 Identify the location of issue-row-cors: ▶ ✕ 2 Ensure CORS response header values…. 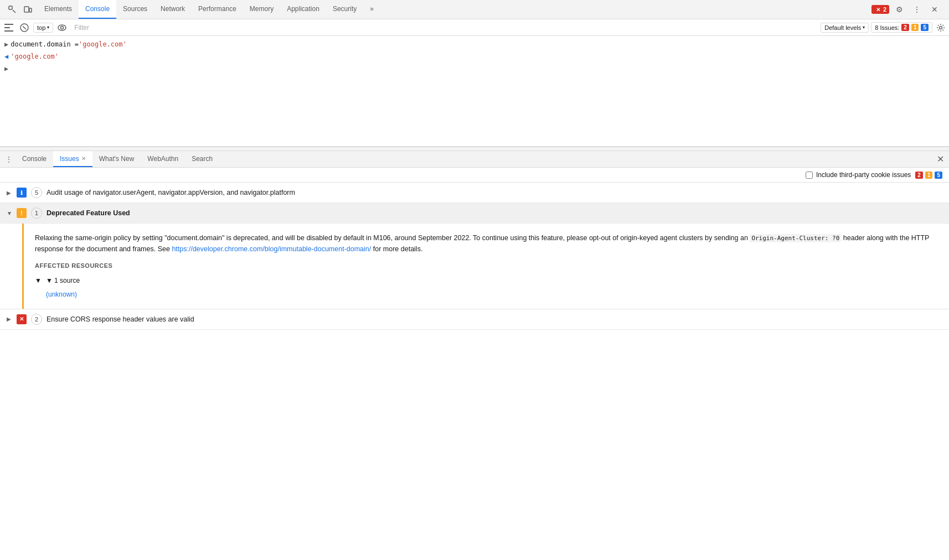
(474, 320).